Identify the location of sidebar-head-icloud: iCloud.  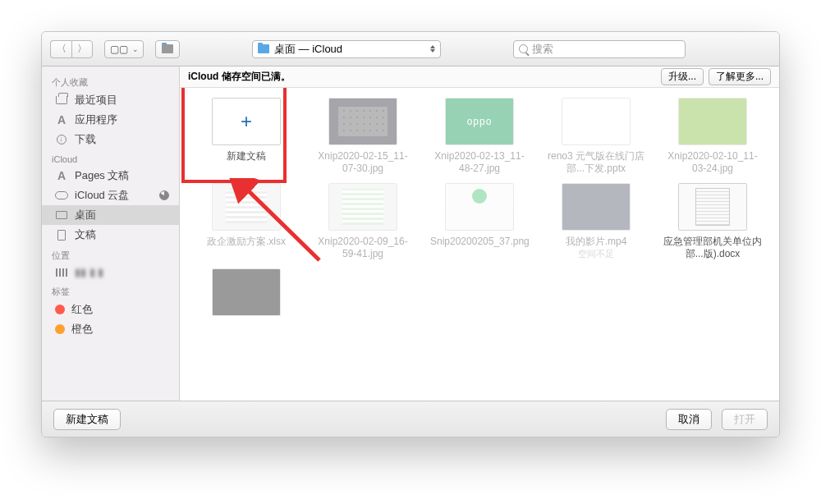
(110, 158).